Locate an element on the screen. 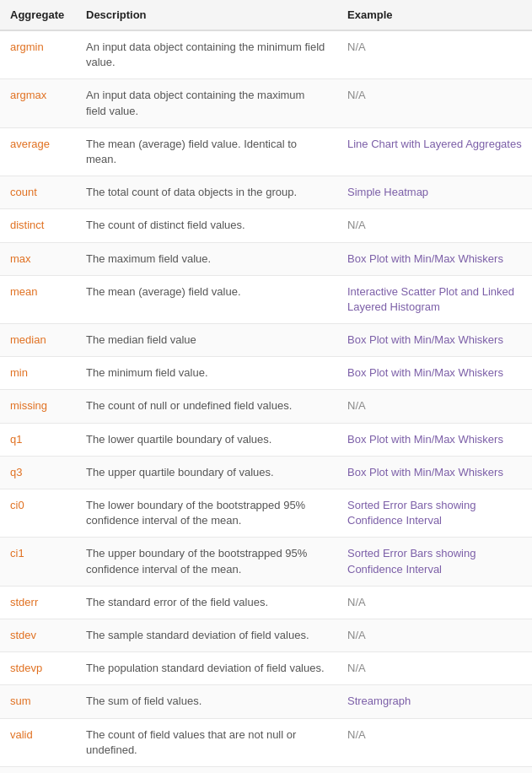 The image size is (532, 773). example-link: Interactive Scatter Plot and Linked Laye… is located at coordinates (431, 299).